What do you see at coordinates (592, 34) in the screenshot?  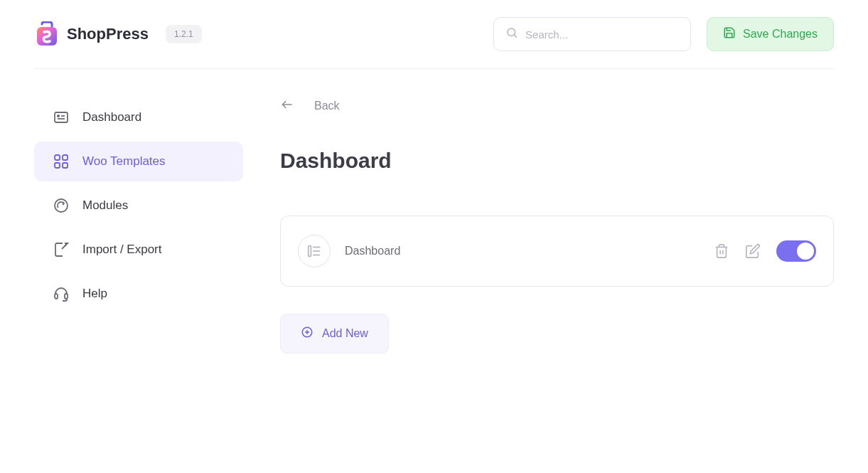 I see `search-box` at bounding box center [592, 34].